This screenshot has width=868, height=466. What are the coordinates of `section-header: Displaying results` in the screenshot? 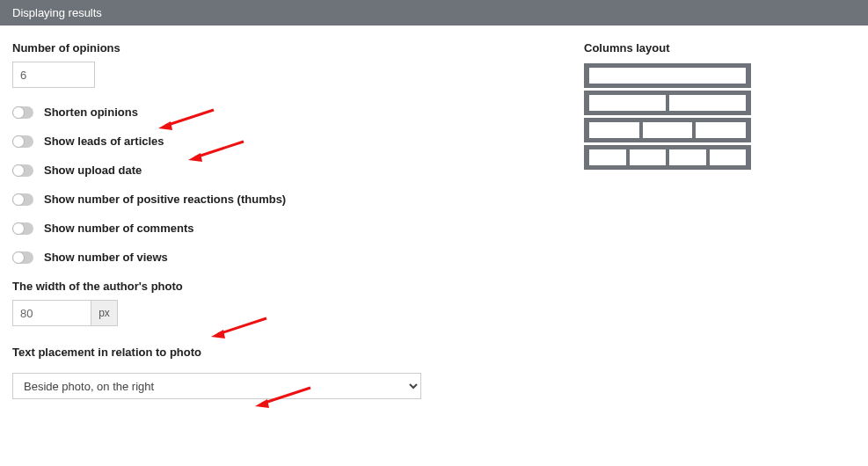 It's located at (434, 12).